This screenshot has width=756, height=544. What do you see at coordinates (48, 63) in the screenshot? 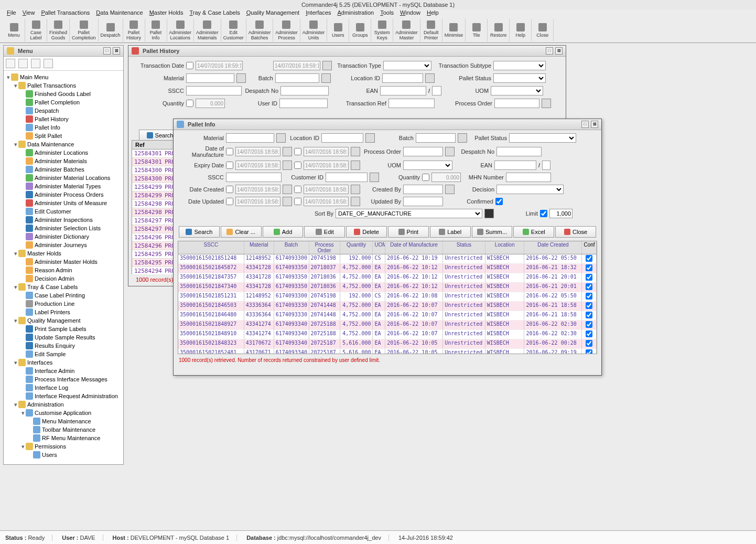
I see `tree-find-icon` at bounding box center [48, 63].